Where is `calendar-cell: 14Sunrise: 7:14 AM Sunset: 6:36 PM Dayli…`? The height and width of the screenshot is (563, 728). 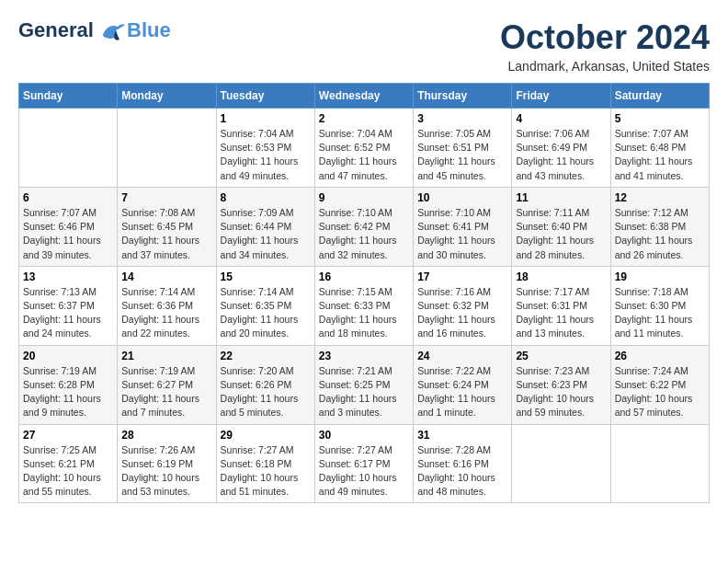
calendar-cell: 14Sunrise: 7:14 AM Sunset: 6:36 PM Dayli… is located at coordinates (167, 305).